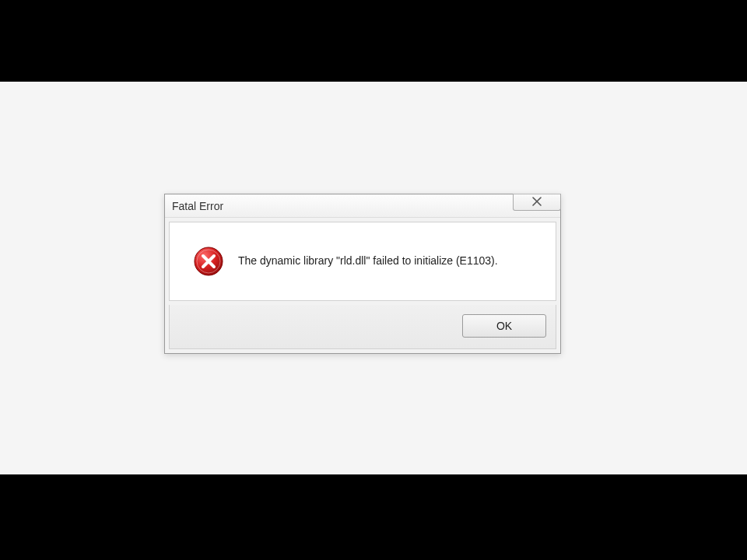 This screenshot has height=560, width=747. What do you see at coordinates (363, 206) in the screenshot?
I see `dialog-titlebar: Fatal Error` at bounding box center [363, 206].